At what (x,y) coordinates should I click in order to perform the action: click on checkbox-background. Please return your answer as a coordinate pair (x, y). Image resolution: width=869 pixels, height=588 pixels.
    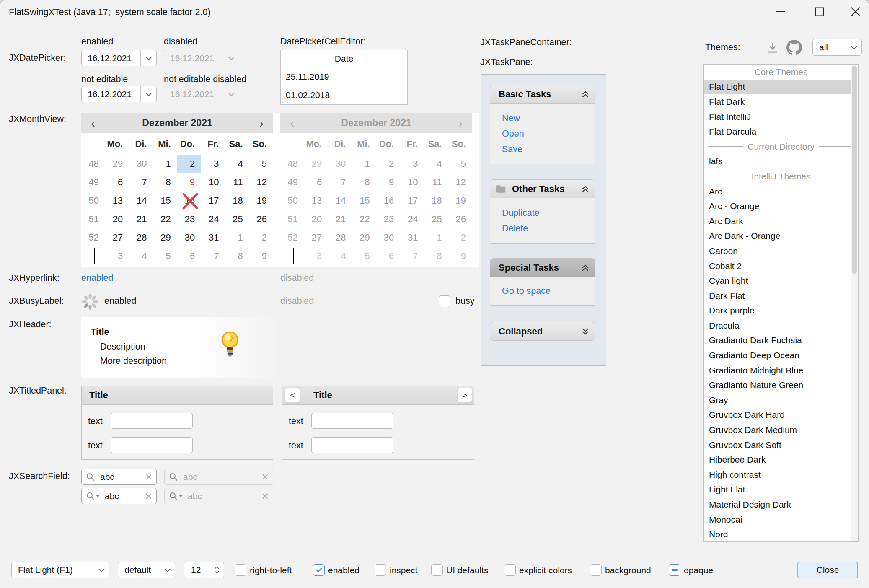
    Looking at the image, I should click on (596, 570).